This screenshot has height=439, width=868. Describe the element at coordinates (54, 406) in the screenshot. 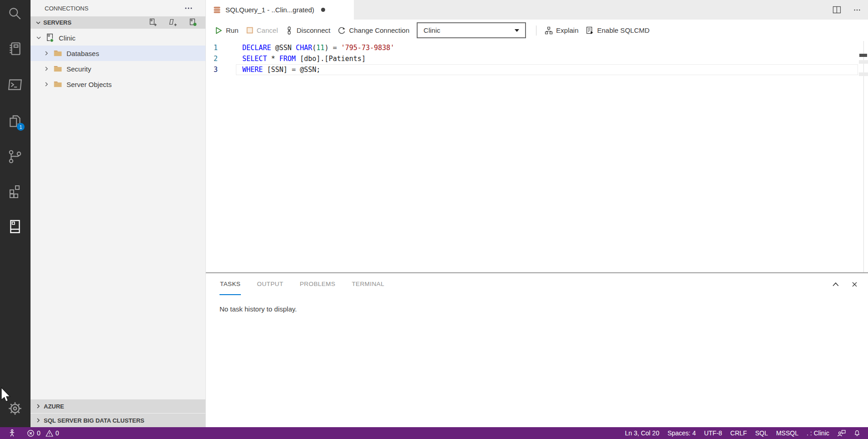

I see `azure-section-label: AZURE` at that location.